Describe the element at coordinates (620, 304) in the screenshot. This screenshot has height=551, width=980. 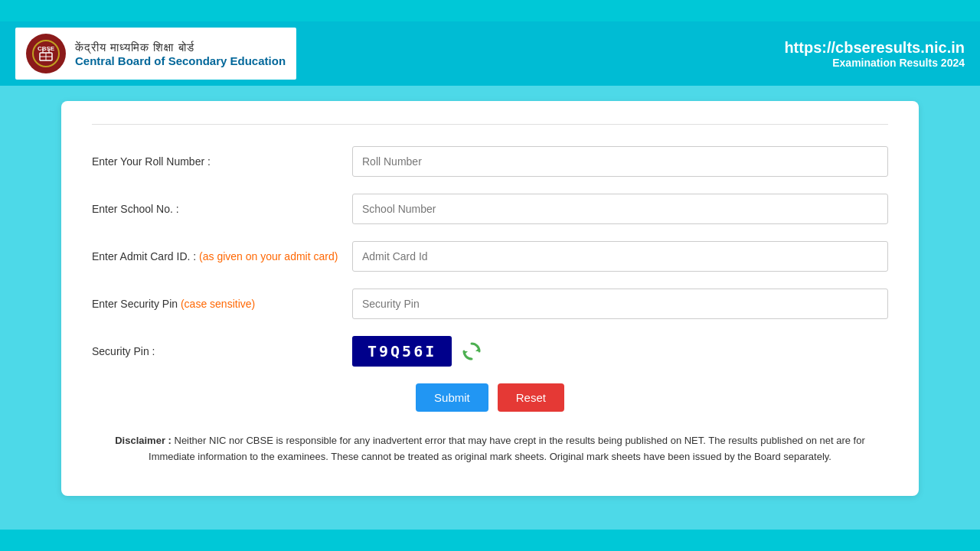
I see `security-pin-input` at that location.